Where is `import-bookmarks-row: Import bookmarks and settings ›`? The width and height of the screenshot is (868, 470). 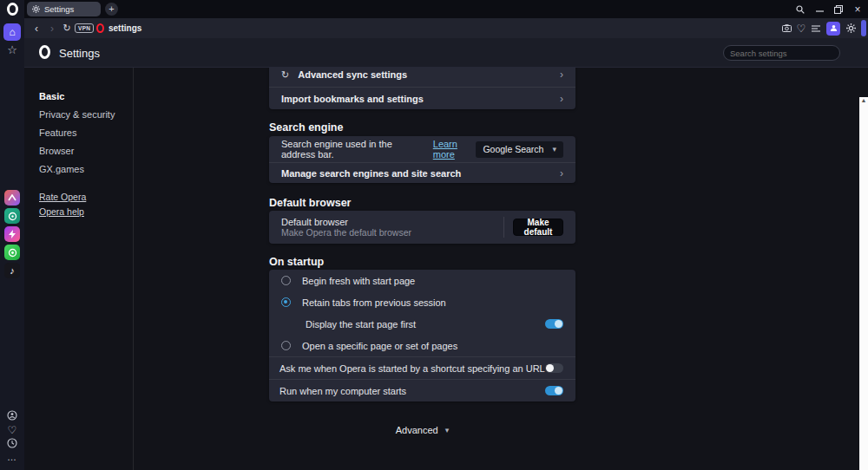 import-bookmarks-row: Import bookmarks and settings › is located at coordinates (422, 98).